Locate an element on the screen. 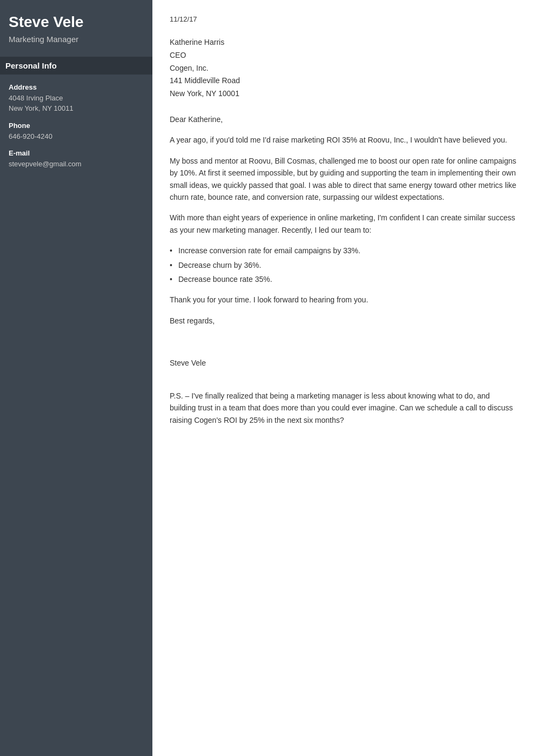 This screenshot has height=756, width=535. recipient-title: CEO is located at coordinates (344, 56).